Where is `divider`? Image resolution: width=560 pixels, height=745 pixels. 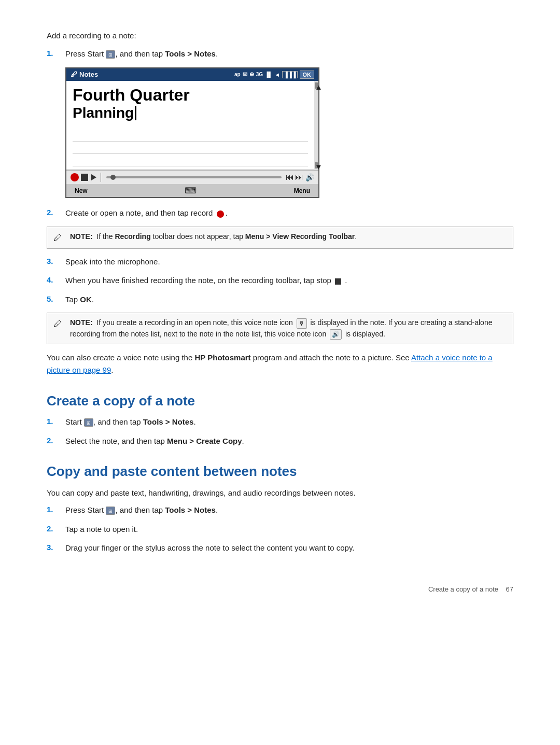 divider is located at coordinates (101, 177).